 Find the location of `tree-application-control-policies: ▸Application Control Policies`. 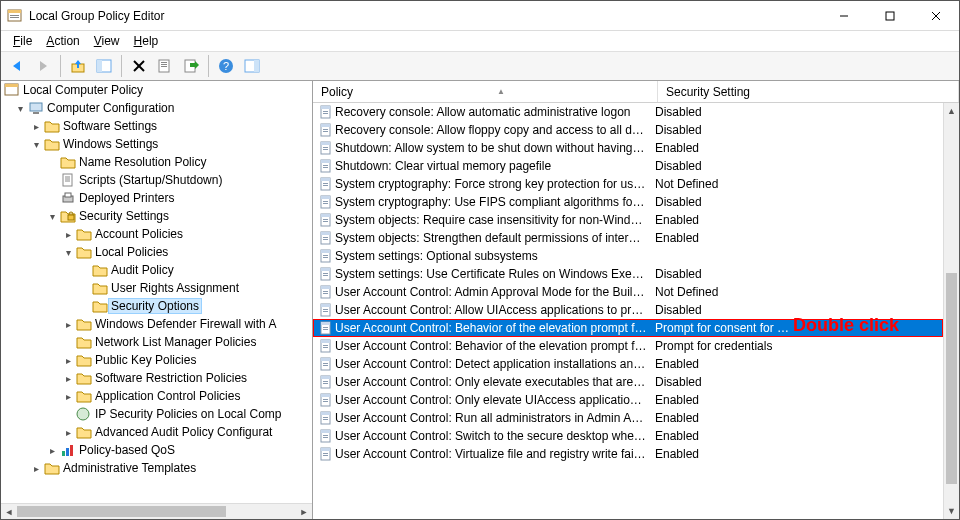

tree-application-control-policies: ▸Application Control Policies is located at coordinates (156, 396).